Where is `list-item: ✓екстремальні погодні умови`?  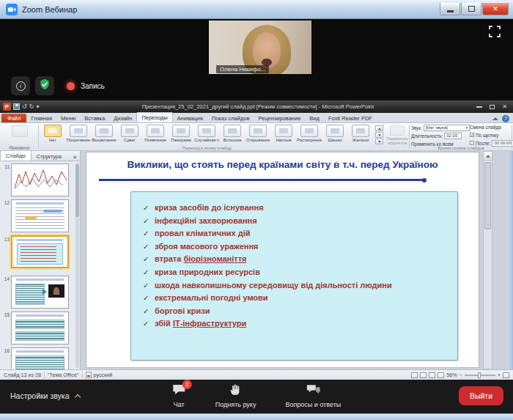 list-item: ✓екстремальні погодні умови is located at coordinates (296, 298).